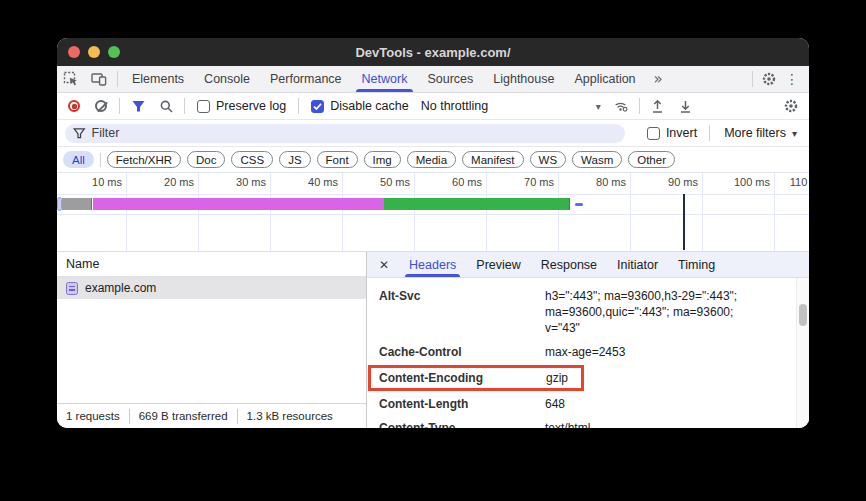 Image resolution: width=866 pixels, height=501 pixels. What do you see at coordinates (71, 79) in the screenshot?
I see `inspect-element-icon` at bounding box center [71, 79].